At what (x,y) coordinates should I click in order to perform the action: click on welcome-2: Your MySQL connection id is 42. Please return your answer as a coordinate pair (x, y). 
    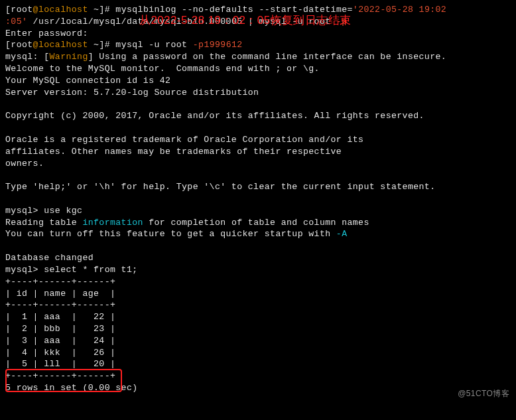
    Looking at the image, I should click on (258, 81).